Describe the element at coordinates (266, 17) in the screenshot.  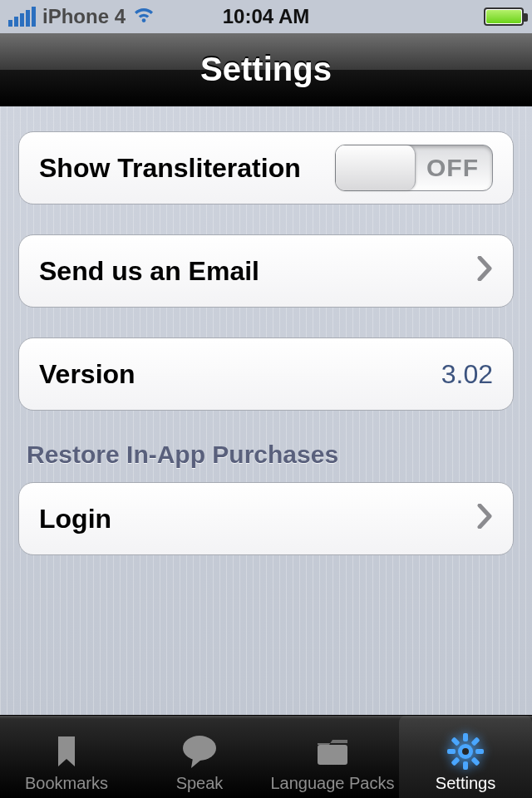
I see `clock-label: 10:04 AM` at that location.